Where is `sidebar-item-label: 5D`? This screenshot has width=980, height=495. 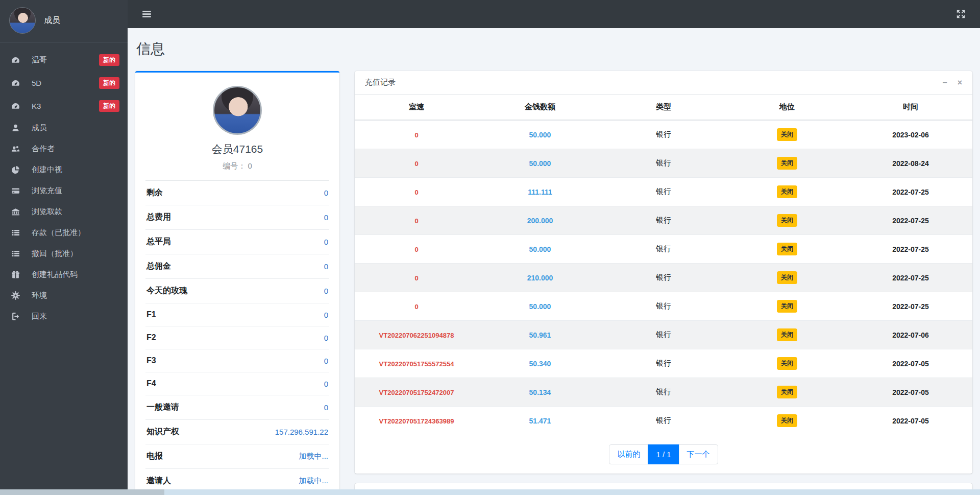 sidebar-item-label: 5D is located at coordinates (64, 83).